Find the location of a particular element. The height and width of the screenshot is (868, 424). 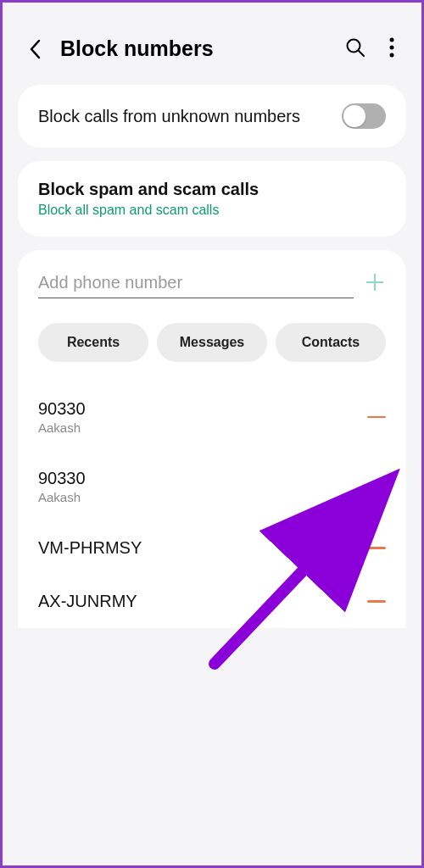

block-spam-setting: Block spam and scam calls Block all spam… is located at coordinates (212, 198).